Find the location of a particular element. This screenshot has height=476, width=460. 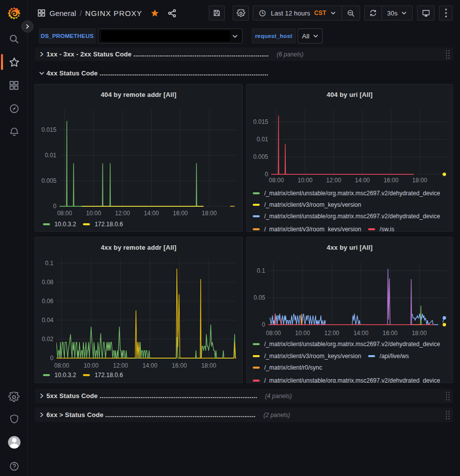

legend-row: /_matrix/client/v3/room_keys/version/api… is located at coordinates (353, 356).